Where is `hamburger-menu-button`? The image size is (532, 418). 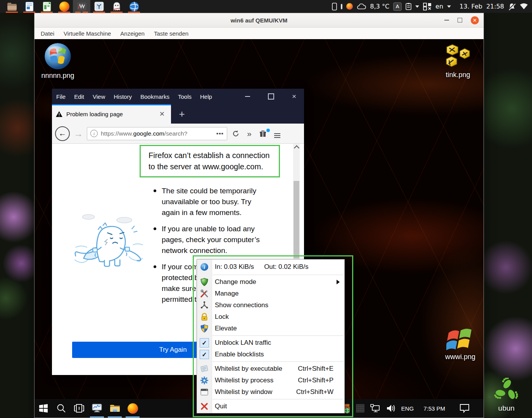
hamburger-menu-button is located at coordinates (277, 134).